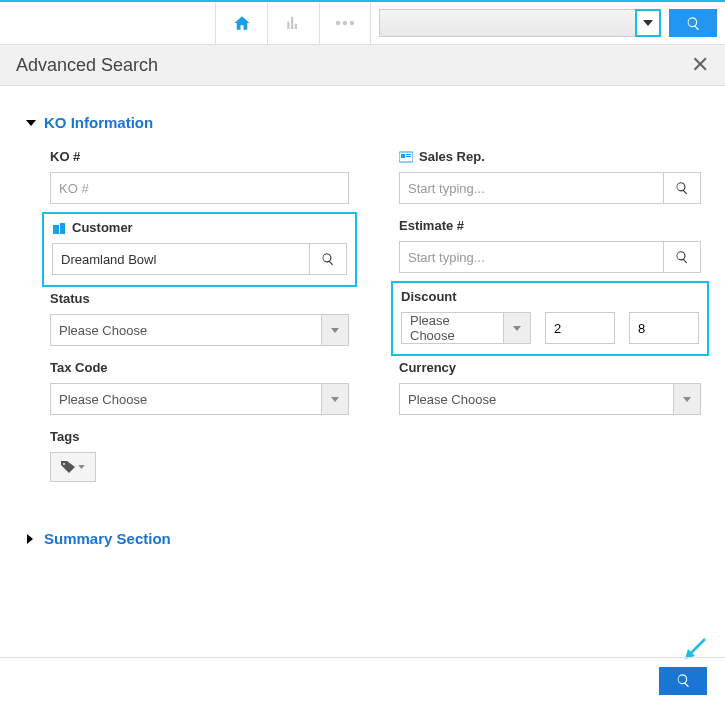 The height and width of the screenshot is (703, 725). I want to click on section-summary-header: Summary Section, so click(362, 538).